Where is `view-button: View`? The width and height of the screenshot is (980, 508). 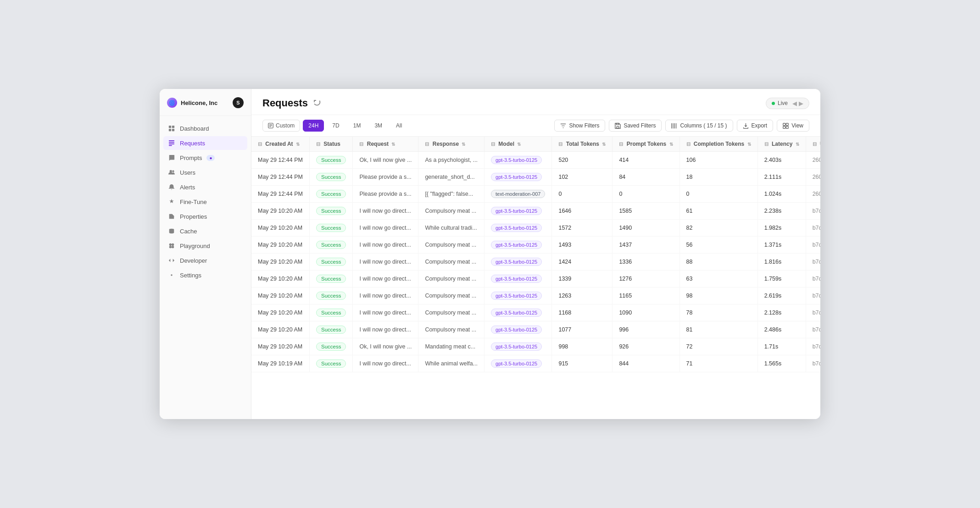
view-button: View is located at coordinates (793, 126).